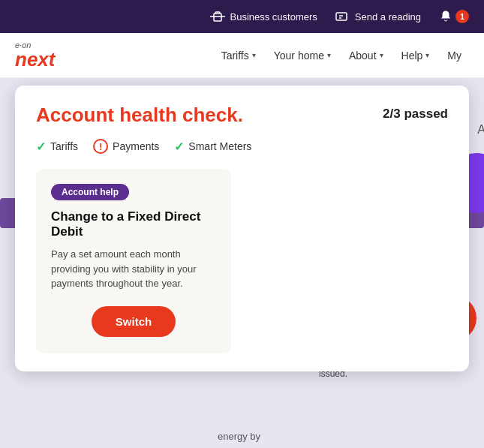 This screenshot has width=484, height=448. Describe the element at coordinates (140, 116) in the screenshot. I see `modal-title: Account health check.` at that location.